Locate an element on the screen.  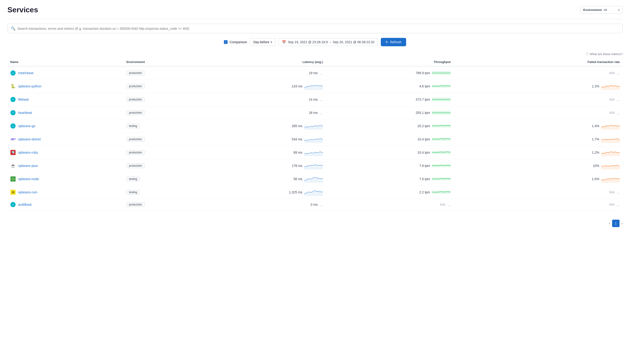
service-link: 🐍 opbeans-python is located at coordinates (66, 86).